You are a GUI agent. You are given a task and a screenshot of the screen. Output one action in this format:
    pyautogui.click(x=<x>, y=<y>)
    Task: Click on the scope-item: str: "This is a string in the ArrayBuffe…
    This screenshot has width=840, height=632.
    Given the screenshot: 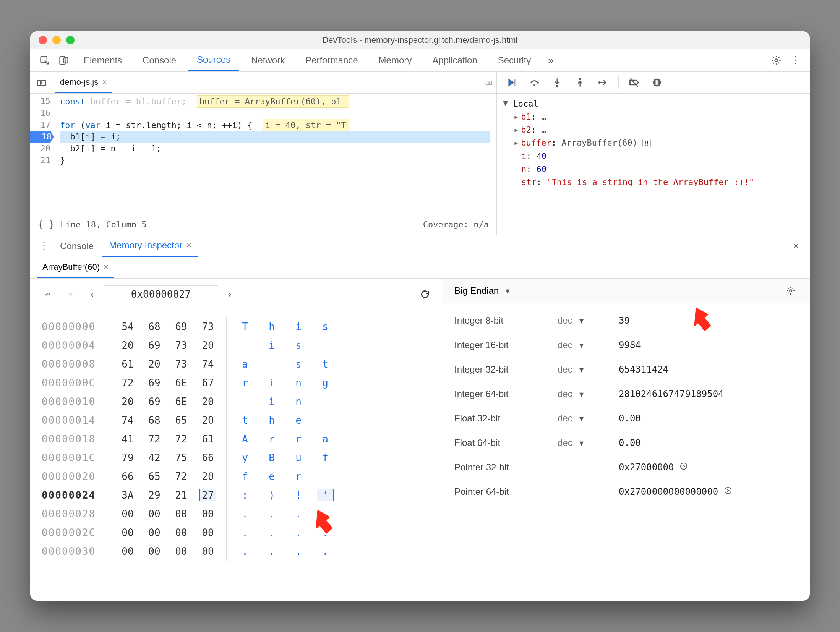 What is the action you would take?
    pyautogui.click(x=659, y=182)
    